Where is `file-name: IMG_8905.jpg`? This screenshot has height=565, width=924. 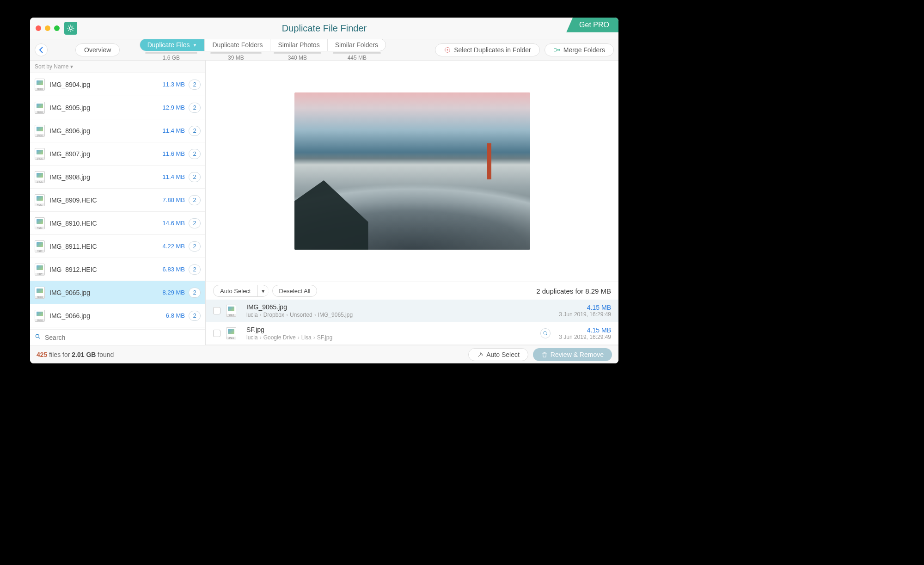
file-name: IMG_8905.jpg is located at coordinates (106, 108).